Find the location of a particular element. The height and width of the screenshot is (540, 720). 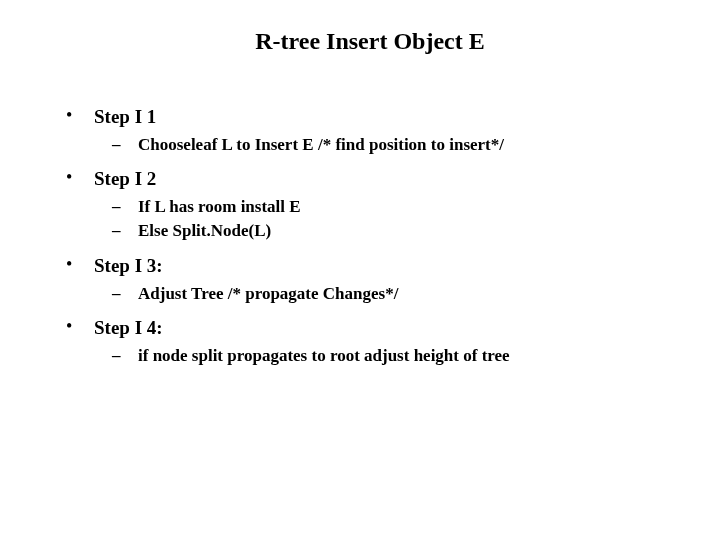

step-item: • Step I 4: – if node split propagates t… is located at coordinates (370, 341).